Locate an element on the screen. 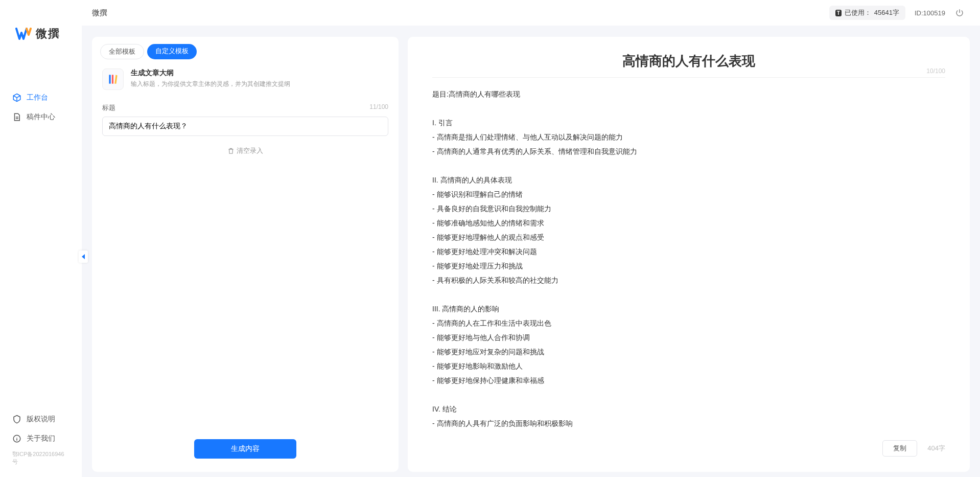 This screenshot has height=477, width=980. topbar: 微撰 T 已使用：45641字 ID:100519 is located at coordinates (531, 13).